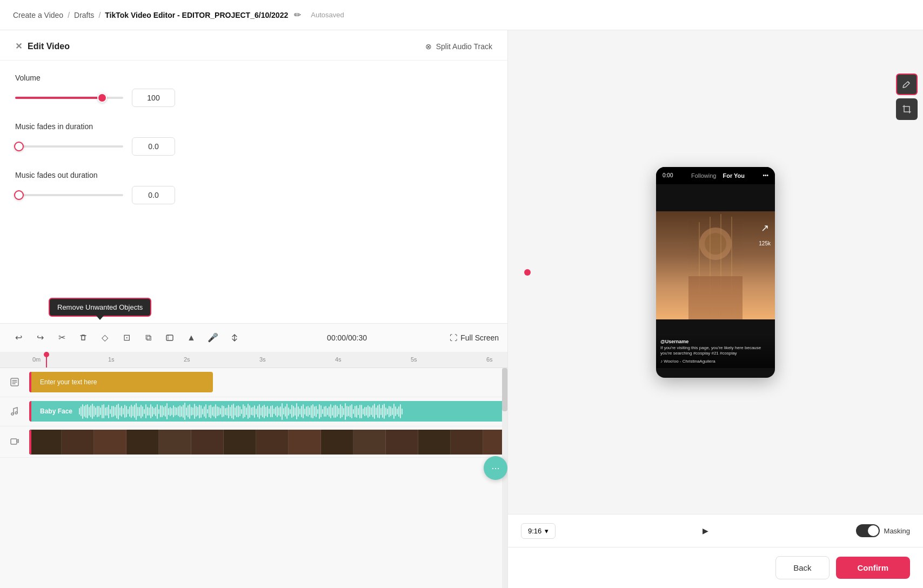 The height and width of the screenshot is (588, 923). I want to click on erase-button: ◇, so click(105, 338).